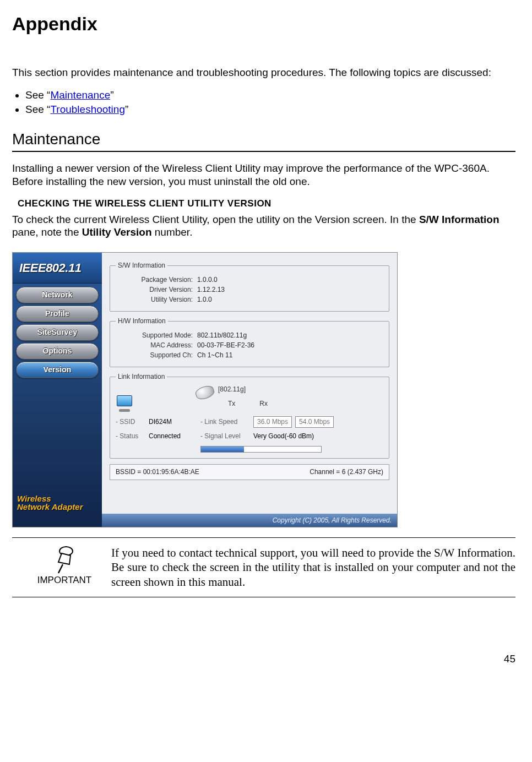  Describe the element at coordinates (65, 580) in the screenshot. I see `important-label: IMPORTANT` at that location.